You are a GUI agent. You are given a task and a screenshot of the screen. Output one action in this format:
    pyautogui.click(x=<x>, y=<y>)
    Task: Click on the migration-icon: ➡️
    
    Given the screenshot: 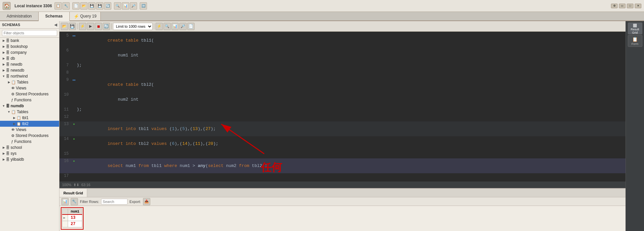 What is the action you would take?
    pyautogui.click(x=143, y=6)
    